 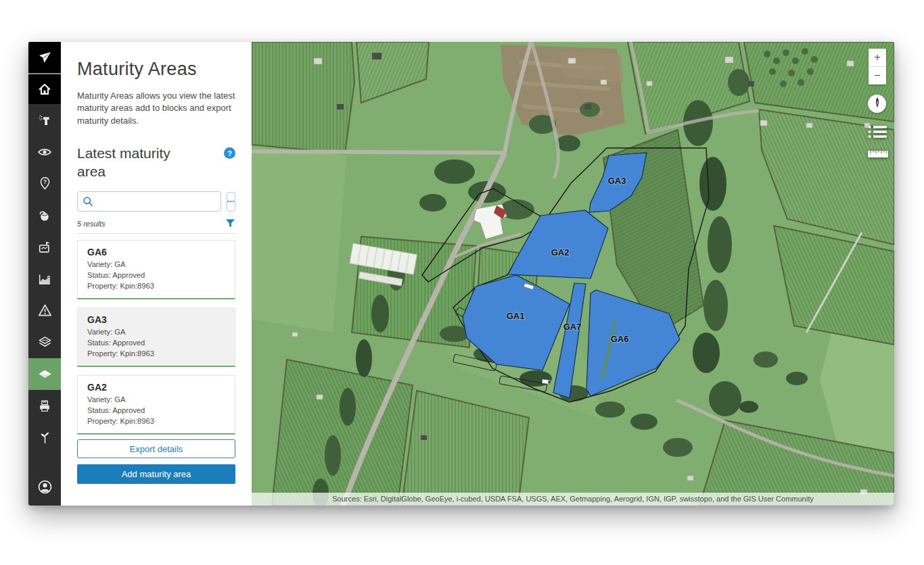 What do you see at coordinates (45, 184) in the screenshot?
I see `sidebar-item-locations: ?` at bounding box center [45, 184].